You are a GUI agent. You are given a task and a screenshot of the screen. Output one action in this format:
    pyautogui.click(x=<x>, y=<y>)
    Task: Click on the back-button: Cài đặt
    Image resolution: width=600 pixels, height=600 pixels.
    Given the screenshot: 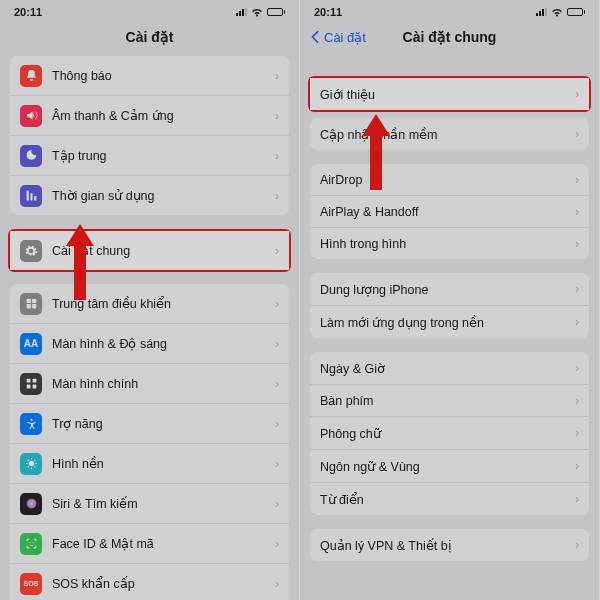 What is the action you would take?
    pyautogui.click(x=337, y=38)
    